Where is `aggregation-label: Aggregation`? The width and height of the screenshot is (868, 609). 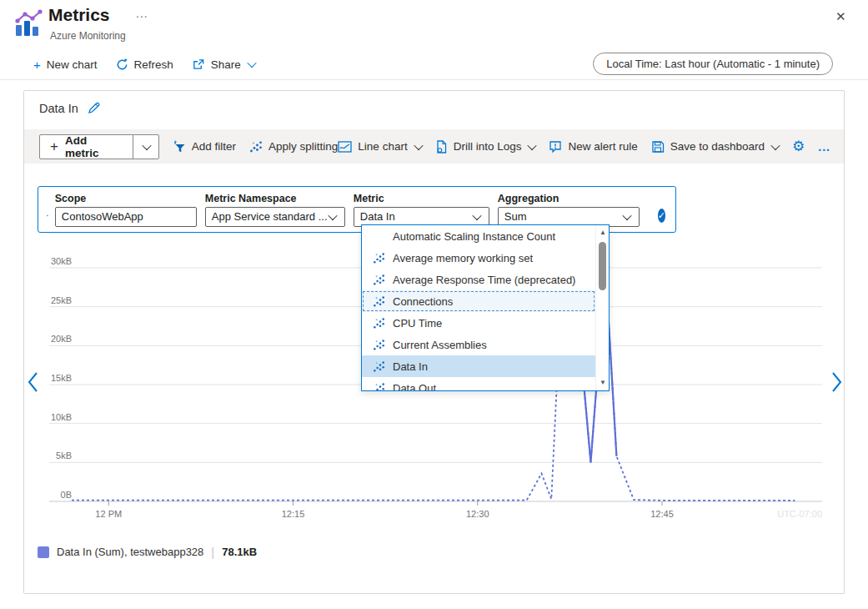 aggregation-label: Aggregation is located at coordinates (569, 199).